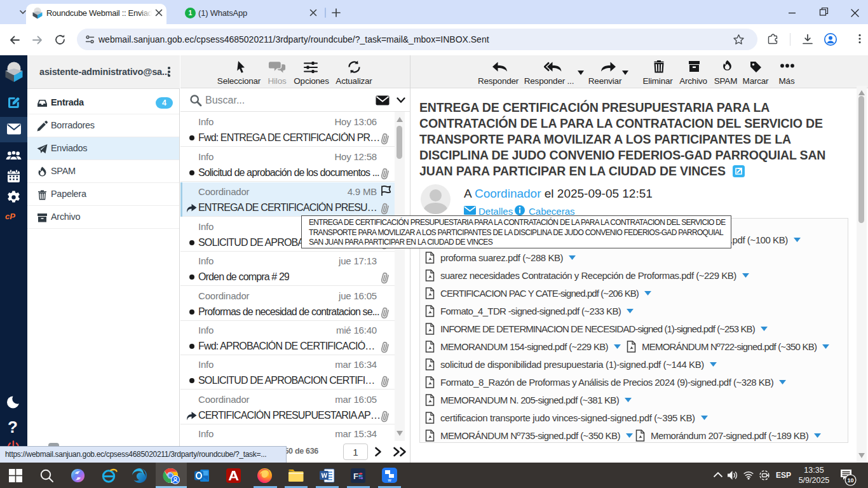 Image resolution: width=868 pixels, height=488 pixels. I want to click on svg-text: F, so click(356, 477).